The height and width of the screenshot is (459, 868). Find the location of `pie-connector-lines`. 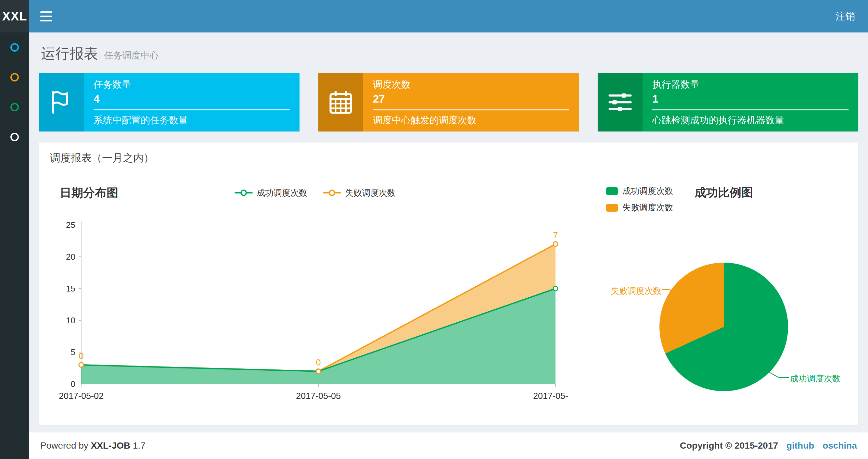

pie-connector-lines is located at coordinates (716, 319).